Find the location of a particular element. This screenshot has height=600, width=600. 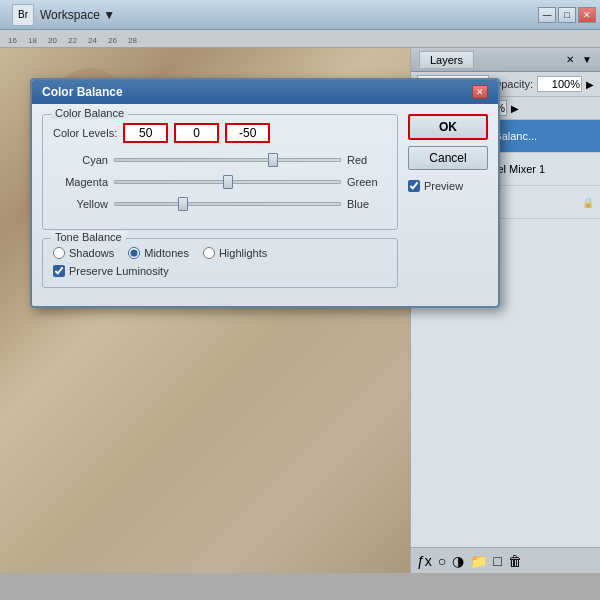

preserve-luminosity-row: Preserve Luminosity is located at coordinates (220, 271).